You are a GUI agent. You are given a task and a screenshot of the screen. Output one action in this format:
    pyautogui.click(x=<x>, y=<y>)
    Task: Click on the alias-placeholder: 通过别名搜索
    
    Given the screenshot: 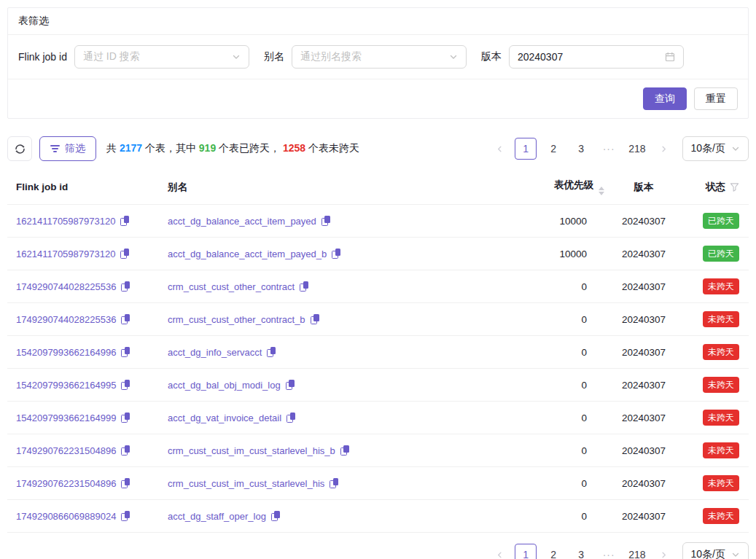 What is the action you would take?
    pyautogui.click(x=375, y=57)
    